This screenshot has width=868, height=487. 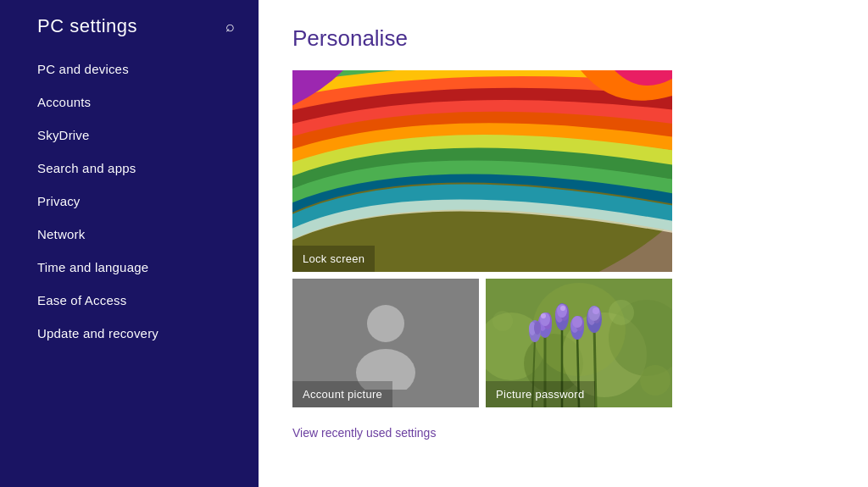 What do you see at coordinates (579, 343) in the screenshot?
I see `picture-password-card: Picture password` at bounding box center [579, 343].